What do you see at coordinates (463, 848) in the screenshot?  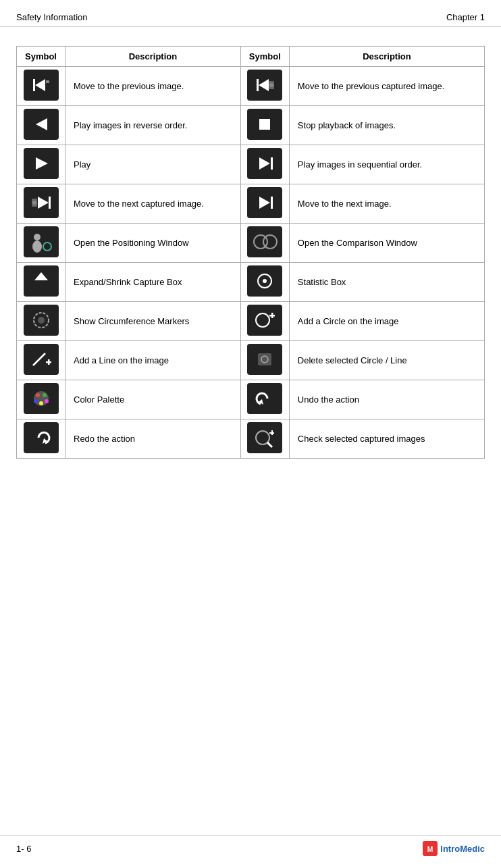 I see `logo-text: IntroMedic` at bounding box center [463, 848].